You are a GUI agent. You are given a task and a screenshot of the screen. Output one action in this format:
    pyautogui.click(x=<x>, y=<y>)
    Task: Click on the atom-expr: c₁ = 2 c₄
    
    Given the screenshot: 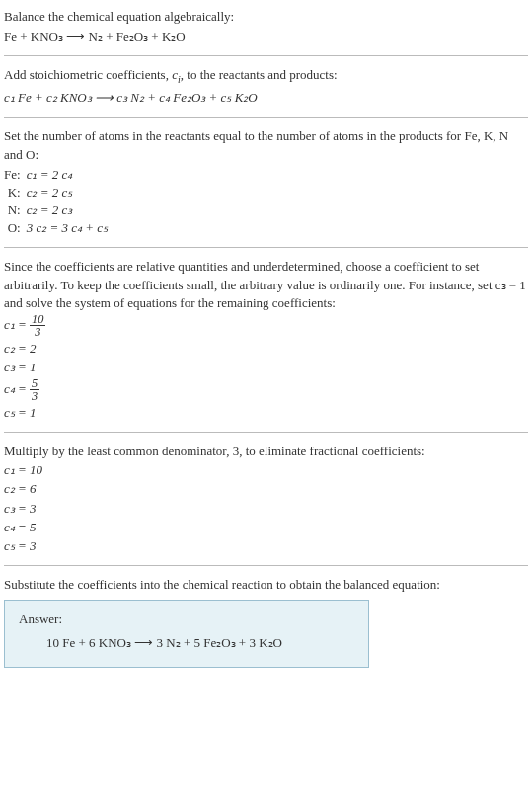 What is the action you would take?
    pyautogui.click(x=67, y=175)
    